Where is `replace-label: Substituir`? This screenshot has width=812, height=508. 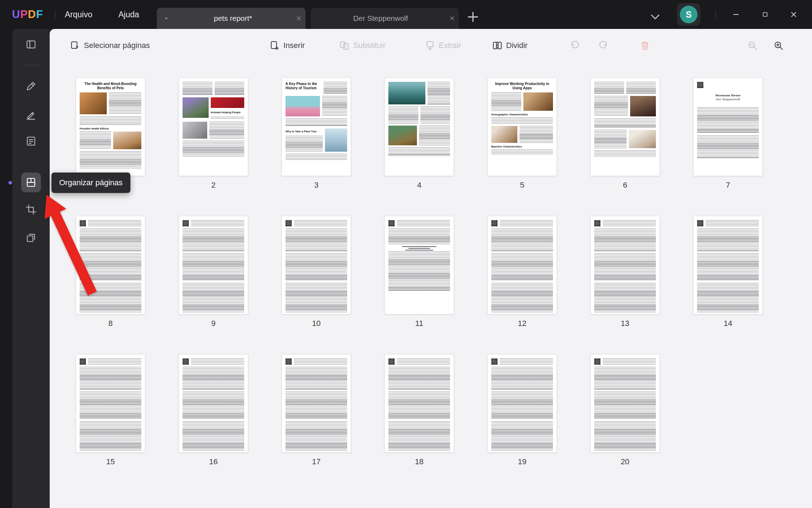
replace-label: Substituir is located at coordinates (369, 46).